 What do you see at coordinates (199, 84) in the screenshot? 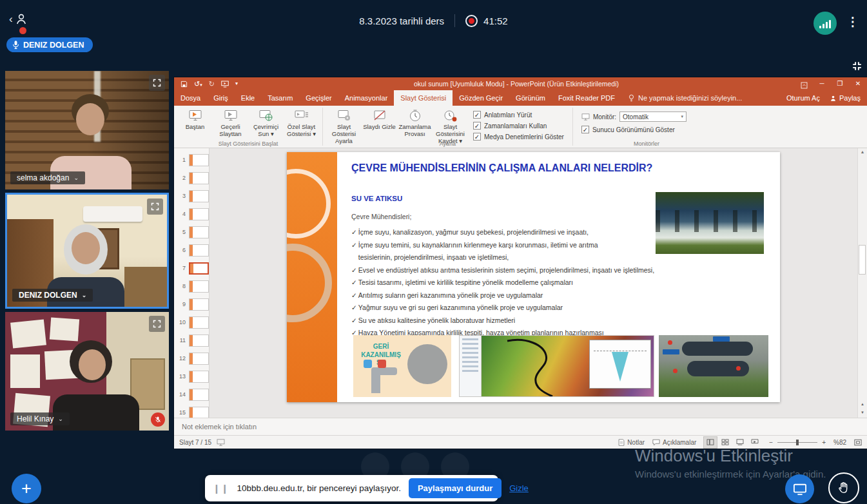
I see `undo-icon: ↺▾` at bounding box center [199, 84].